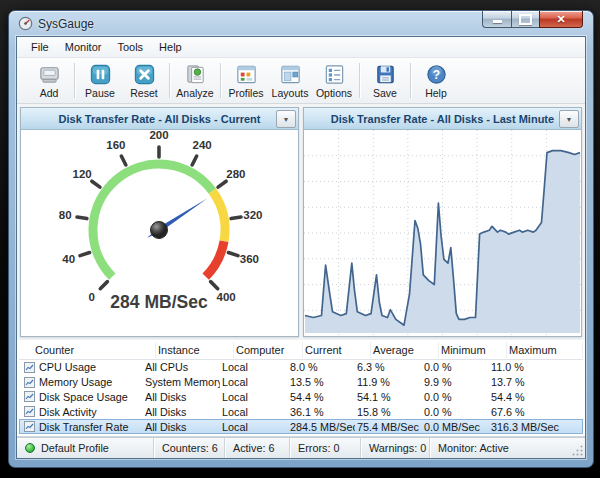 Image resolution: width=600 pixels, height=478 pixels. I want to click on status-active: Active: 6, so click(258, 448).